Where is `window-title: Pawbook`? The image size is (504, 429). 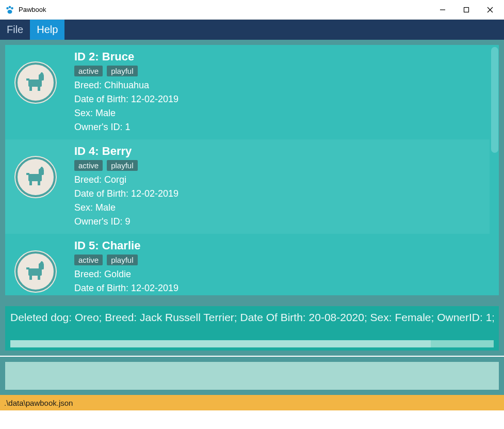
window-title: Pawbook is located at coordinates (32, 9).